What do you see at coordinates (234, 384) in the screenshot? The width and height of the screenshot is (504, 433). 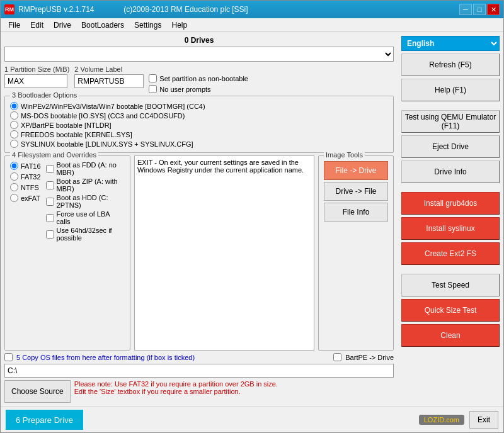 I see `note-line-1: Please note: Use FAT32 if you require a …` at bounding box center [234, 384].